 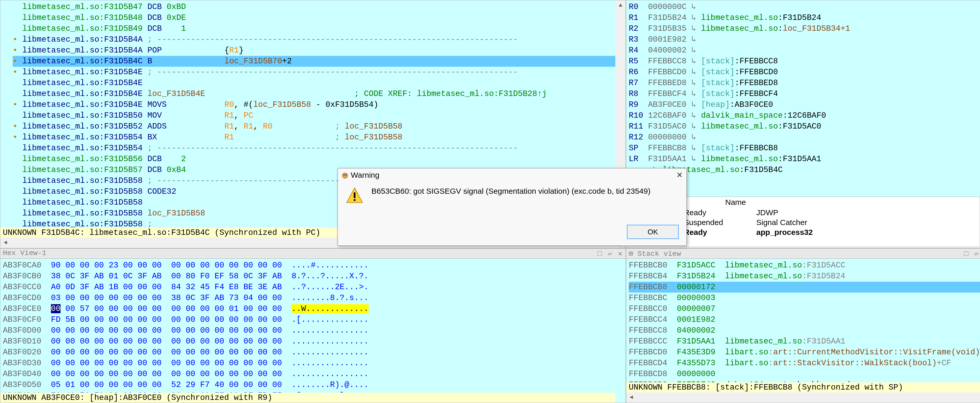 What do you see at coordinates (319, 61) in the screenshot?
I see `disasm-row: • libmetasec_ml.so:F31D5B4C B loc_F31D5B…` at bounding box center [319, 61].